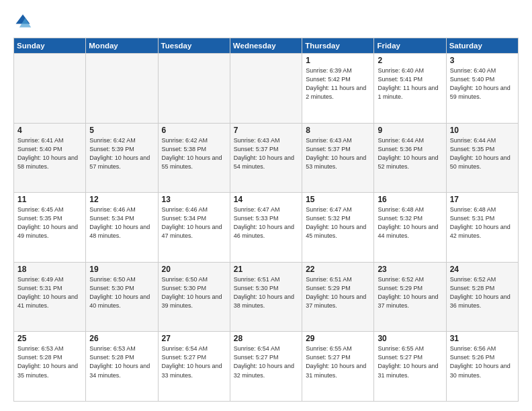 The width and height of the screenshot is (532, 411). What do you see at coordinates (410, 338) in the screenshot?
I see `day-number: 30` at bounding box center [410, 338].